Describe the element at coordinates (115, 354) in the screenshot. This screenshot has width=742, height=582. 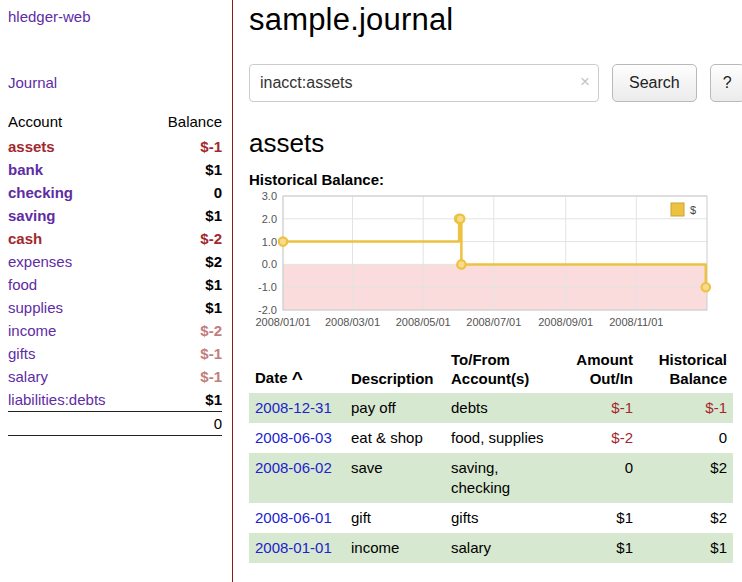
I see `account-row: gifts$-1` at that location.